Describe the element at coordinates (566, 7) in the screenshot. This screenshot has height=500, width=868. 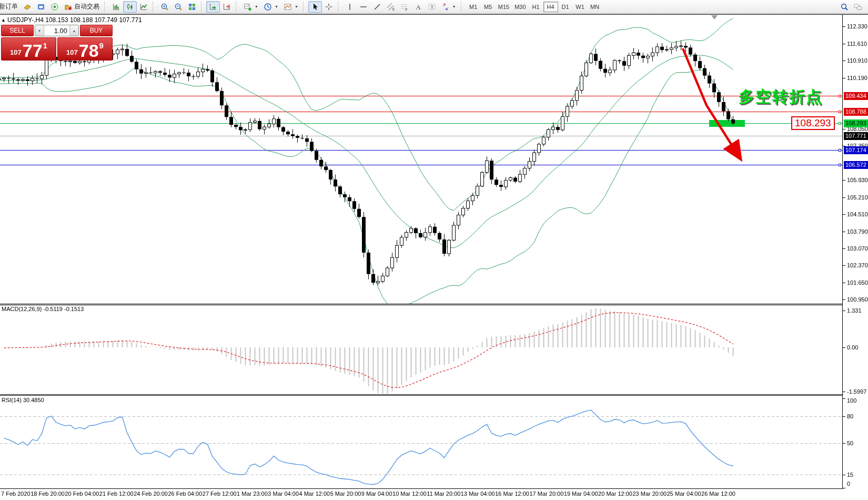
I see `timeframe-d1-button: D1` at that location.